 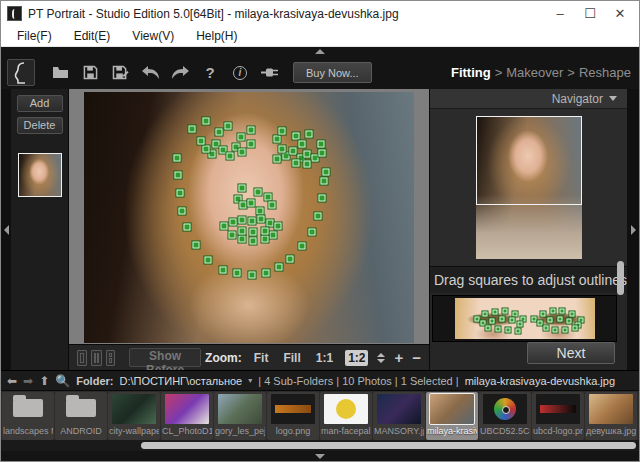 I want to click on navigator-viewport-rect, so click(x=529, y=160).